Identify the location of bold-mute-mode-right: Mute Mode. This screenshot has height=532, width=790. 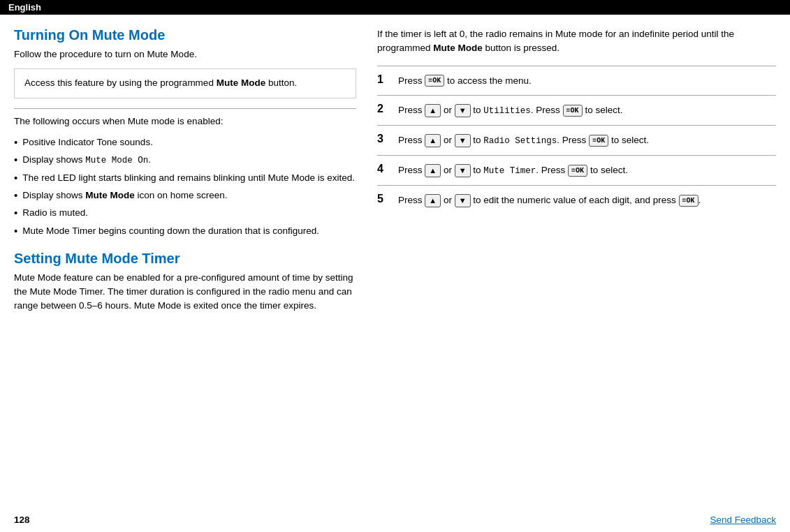
(458, 47).